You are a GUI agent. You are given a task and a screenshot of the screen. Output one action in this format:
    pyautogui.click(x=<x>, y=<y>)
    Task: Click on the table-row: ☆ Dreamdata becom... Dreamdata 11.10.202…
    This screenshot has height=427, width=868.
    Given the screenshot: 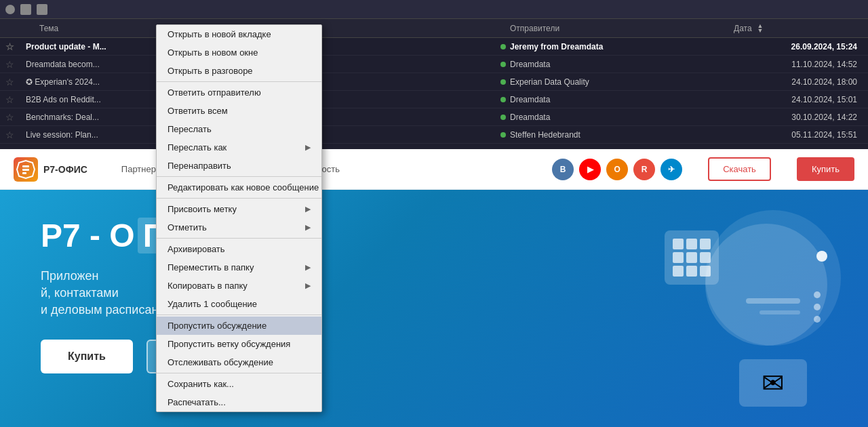 What is the action you would take?
    pyautogui.click(x=434, y=64)
    